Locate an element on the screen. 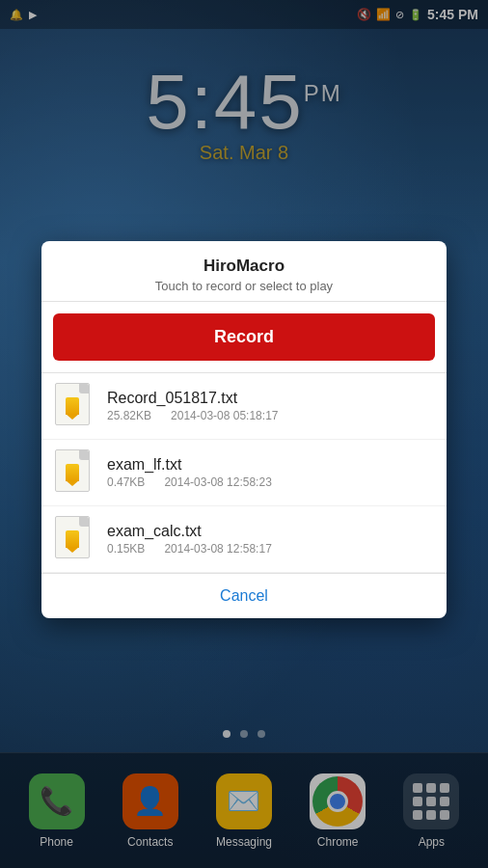  file-name-1: Record_051817.txt is located at coordinates (270, 398).